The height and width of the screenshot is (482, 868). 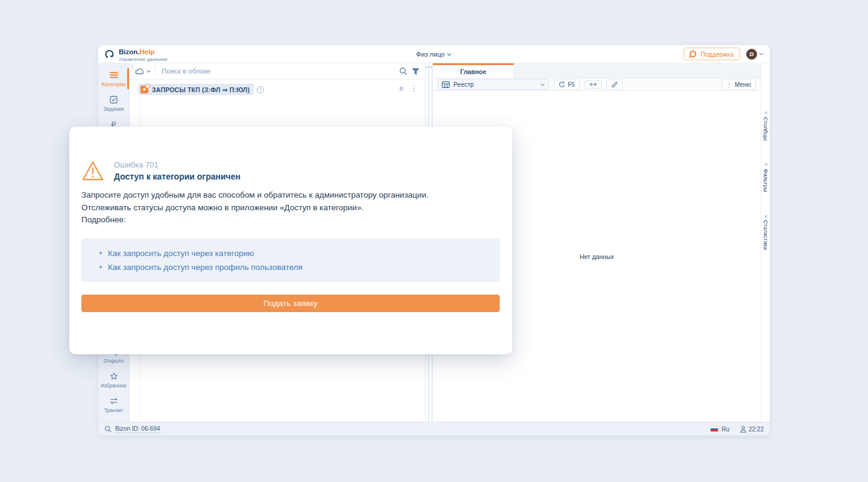 What do you see at coordinates (597, 84) in the screenshot?
I see `workspace-toolbar: Реестр F5` at bounding box center [597, 84].